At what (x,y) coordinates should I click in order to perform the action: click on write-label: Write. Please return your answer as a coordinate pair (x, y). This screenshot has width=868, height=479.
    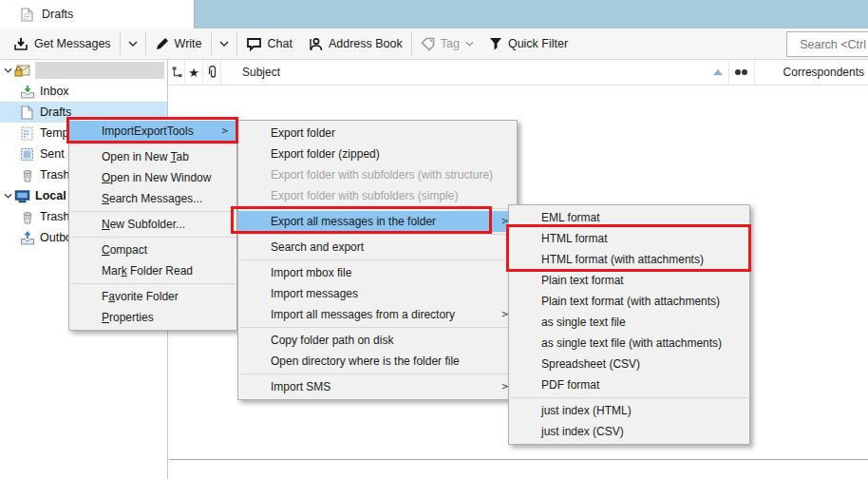
    Looking at the image, I should click on (188, 44).